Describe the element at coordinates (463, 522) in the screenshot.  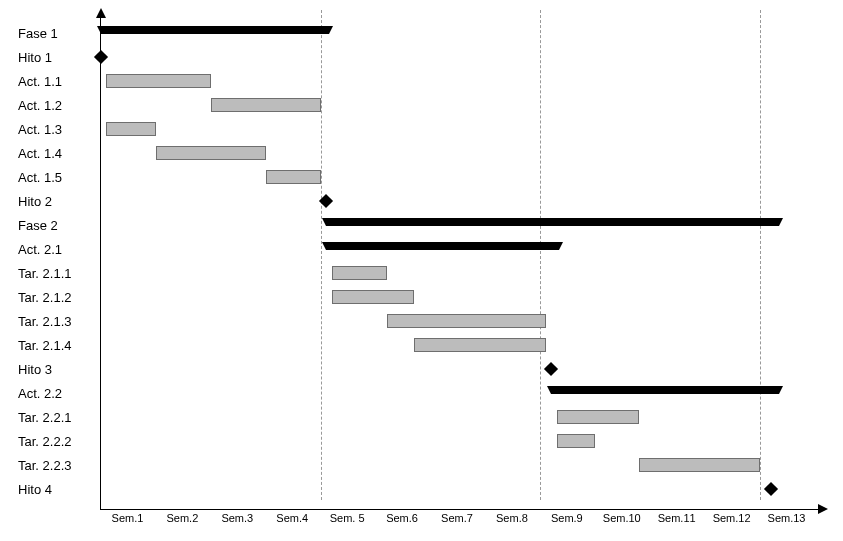
I see `x-axis-labels: Sem.1Sem.2Sem.3Sem.4Sem. 5Sem.6Sem.7Sem.…` at that location.